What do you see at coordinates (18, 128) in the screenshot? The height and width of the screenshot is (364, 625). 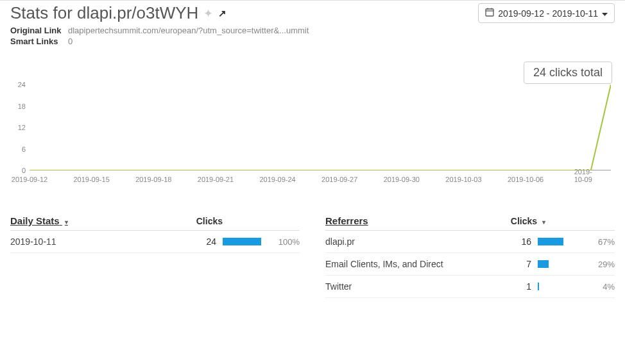 I see `y-tick-label: 12` at bounding box center [18, 128].